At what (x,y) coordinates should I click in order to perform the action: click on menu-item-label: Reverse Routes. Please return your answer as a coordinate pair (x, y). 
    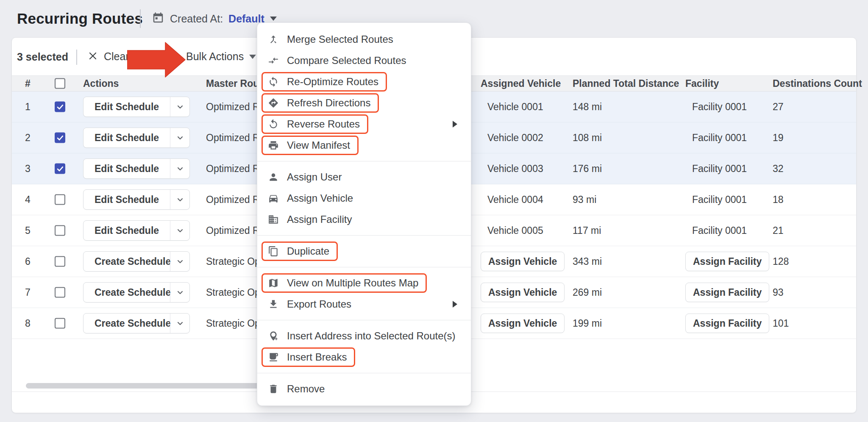
    Looking at the image, I should click on (323, 124).